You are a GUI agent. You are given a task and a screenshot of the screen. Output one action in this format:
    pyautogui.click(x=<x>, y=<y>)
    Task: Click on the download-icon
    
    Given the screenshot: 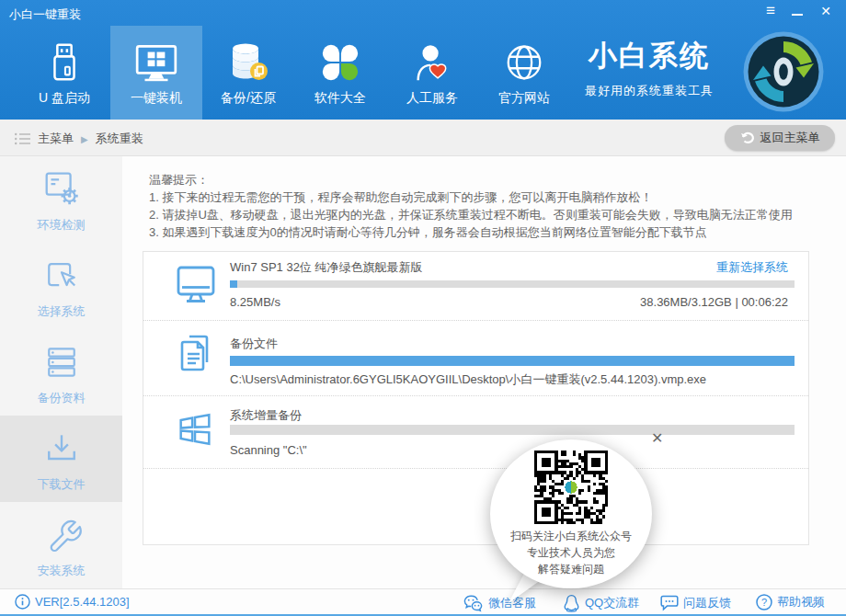 What is the action you would take?
    pyautogui.click(x=61, y=442)
    